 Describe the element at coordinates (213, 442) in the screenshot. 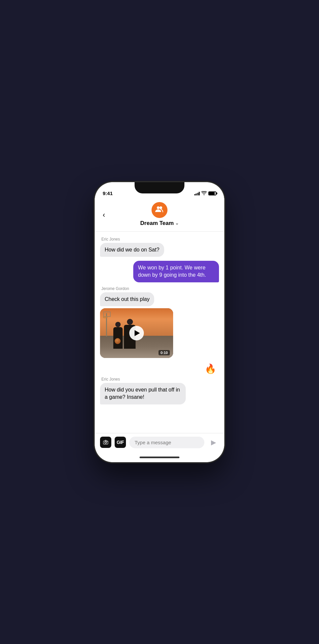

I see `send-arrow-icon: ▶` at that location.